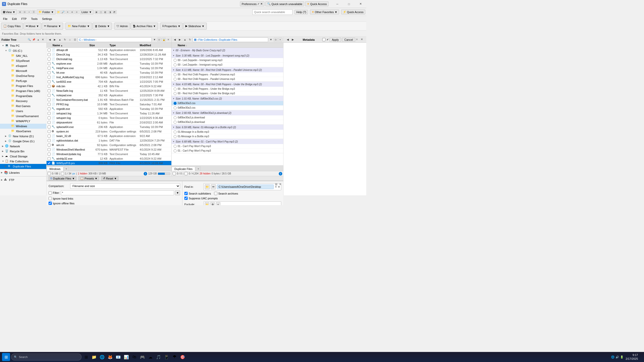 The width and height of the screenshot is (644, 362). Describe the element at coordinates (276, 184) in the screenshot. I see `search-panel-expand-btn: ⊞` at that location.